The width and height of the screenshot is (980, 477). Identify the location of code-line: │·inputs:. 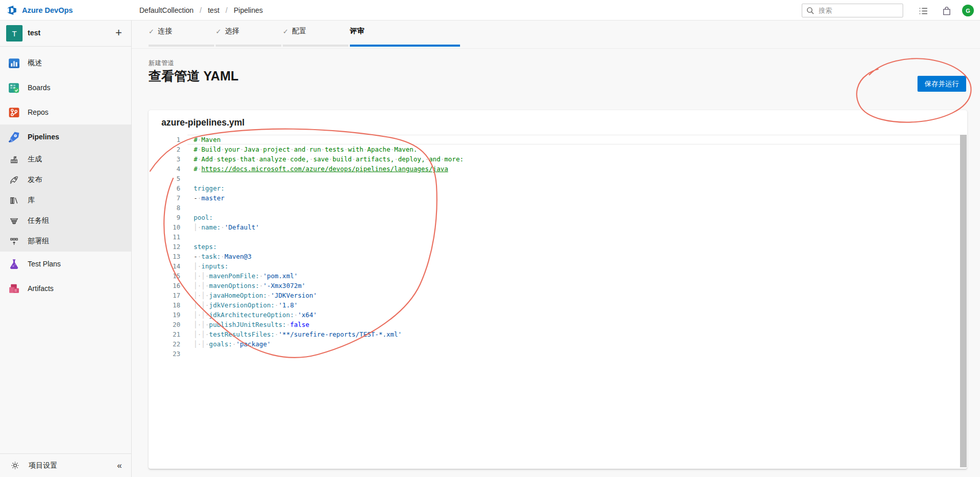
(574, 266).